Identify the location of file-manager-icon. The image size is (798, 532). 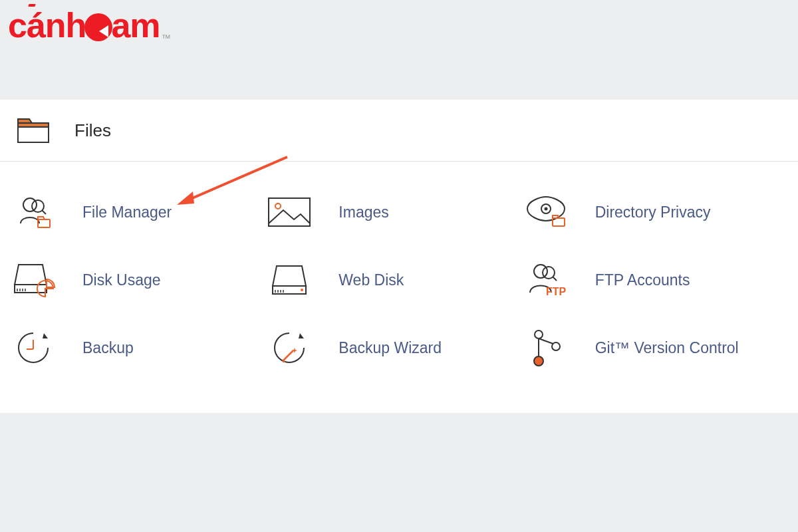
(33, 212).